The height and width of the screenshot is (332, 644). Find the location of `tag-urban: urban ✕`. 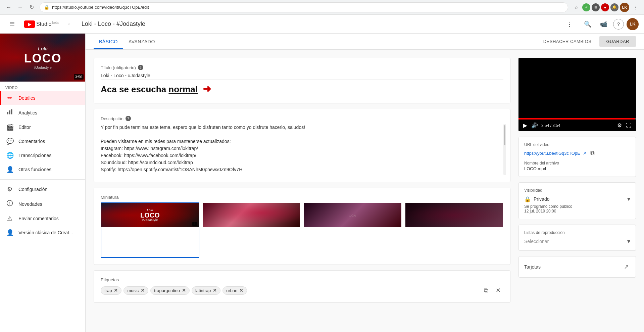

tag-urban: urban ✕ is located at coordinates (235, 291).